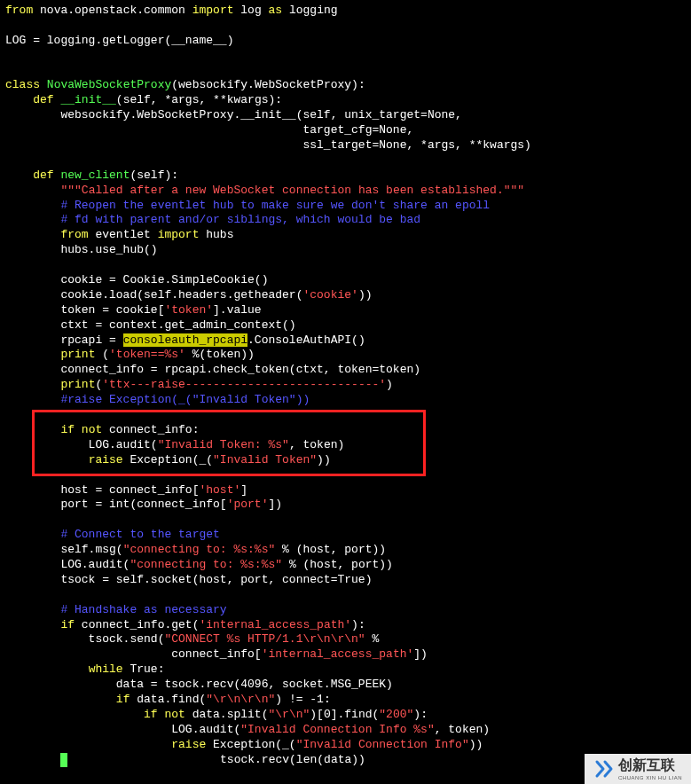  Describe the element at coordinates (247, 206) in the screenshot. I see `comment: # Reopen the eventlet hub to make sure w…` at that location.